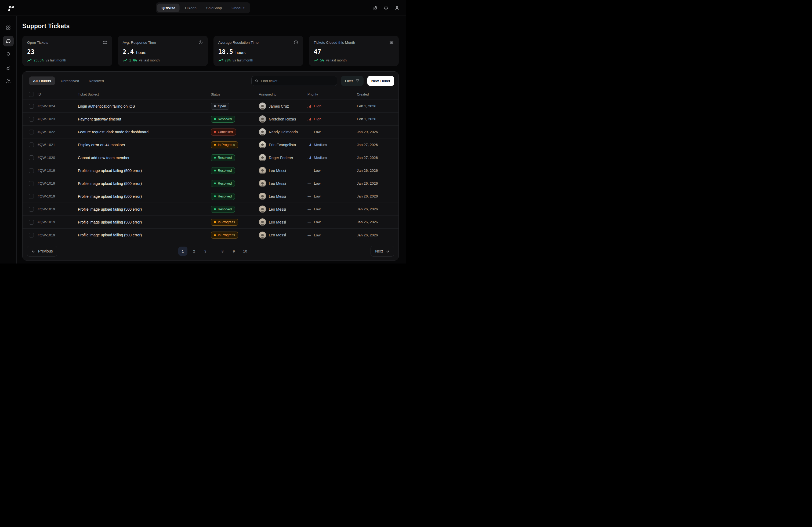 The height and width of the screenshot is (527, 812). Describe the element at coordinates (201, 42) in the screenshot. I see `clock-icon` at that location.